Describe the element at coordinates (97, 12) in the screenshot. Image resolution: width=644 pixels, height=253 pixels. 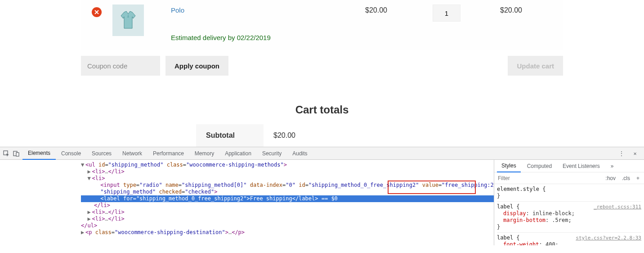
I see `remove-item-button` at that location.